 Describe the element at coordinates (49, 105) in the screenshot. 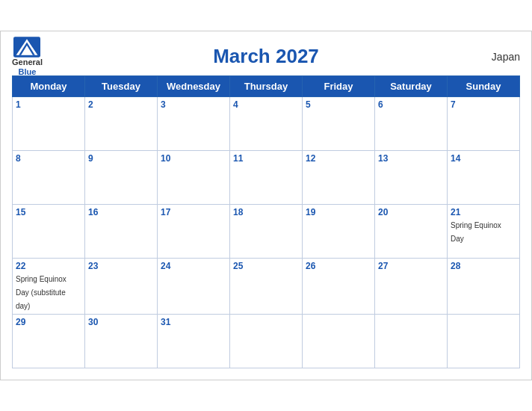

I see `day-number: 1` at that location.